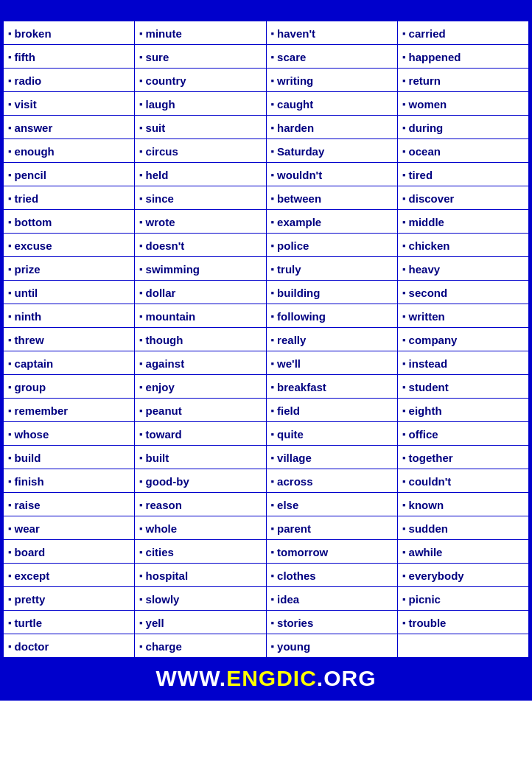  Describe the element at coordinates (200, 575) in the screenshot. I see `cell-r23-c1: ▪hospital` at that location.